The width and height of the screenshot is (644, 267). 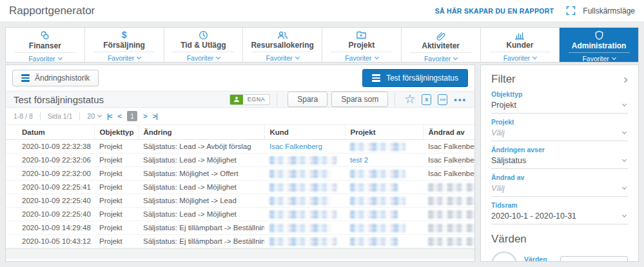 What do you see at coordinates (560, 157) in the screenshot?
I see `filter-andringen-avser: Ändringen avser Säljstatus` at bounding box center [560, 157].